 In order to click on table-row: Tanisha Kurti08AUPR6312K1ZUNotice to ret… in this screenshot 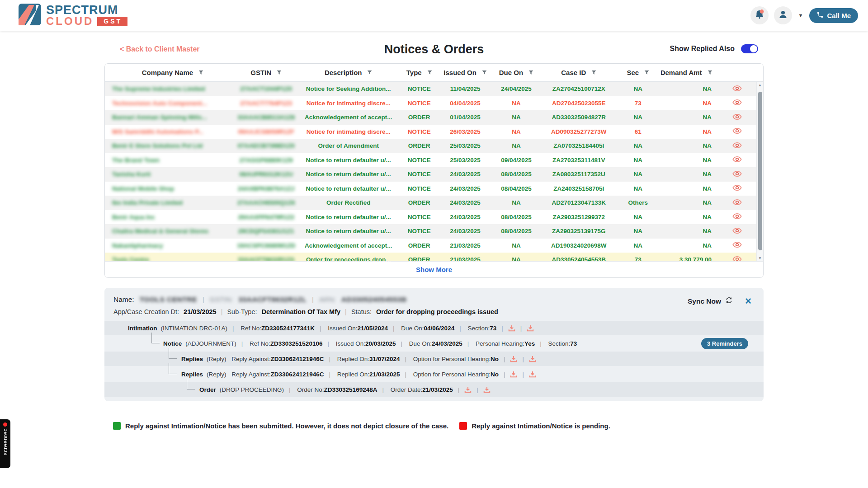, I will do `click(434, 174)`.